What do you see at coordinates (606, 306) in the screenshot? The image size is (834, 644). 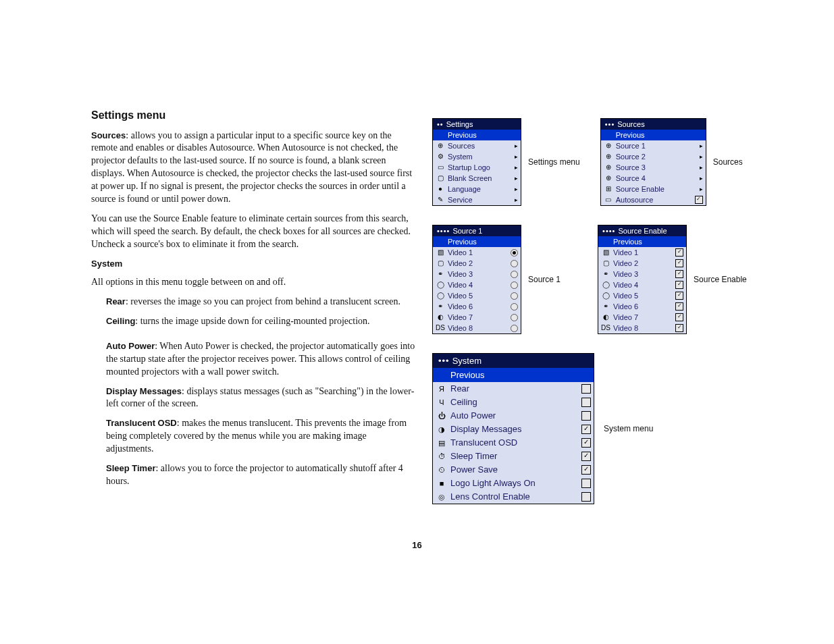 I see `menu-item-icon: ⚭` at bounding box center [606, 306].